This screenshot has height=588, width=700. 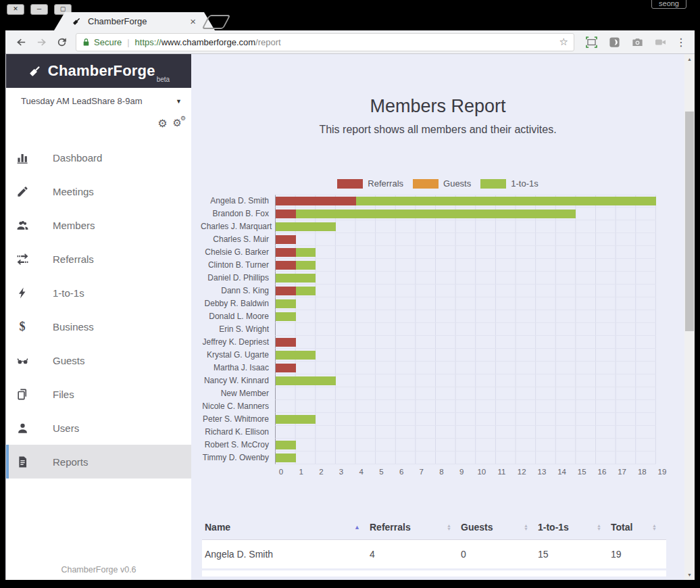 What do you see at coordinates (99, 259) in the screenshot?
I see `sidebar-item-referrals: Referrals` at bounding box center [99, 259].